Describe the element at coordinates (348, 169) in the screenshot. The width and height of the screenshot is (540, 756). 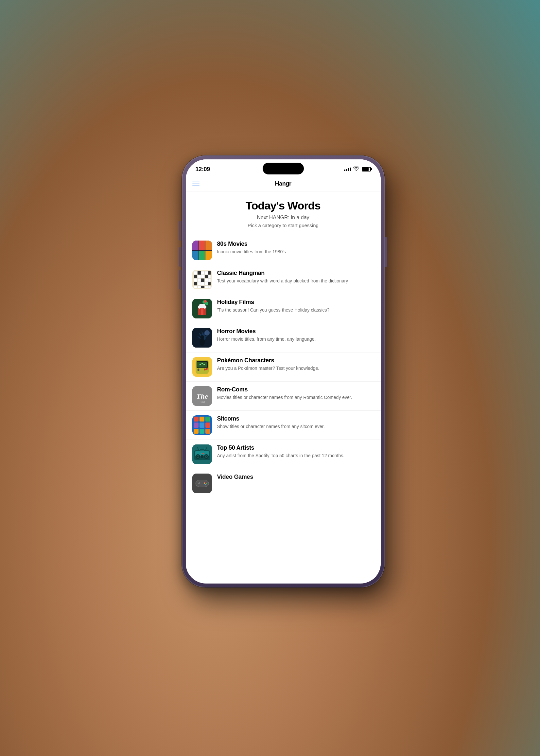
I see `signal-icon` at that location.